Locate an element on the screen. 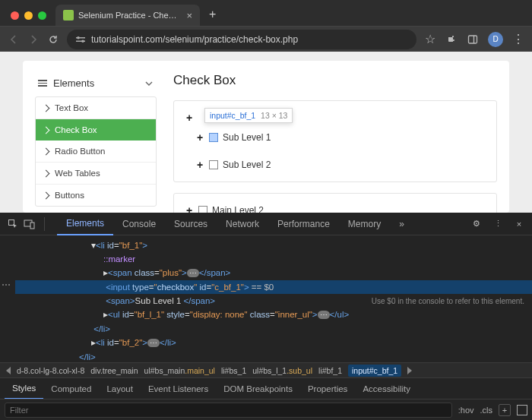  devtools-tab-memory: Memory is located at coordinates (365, 224).